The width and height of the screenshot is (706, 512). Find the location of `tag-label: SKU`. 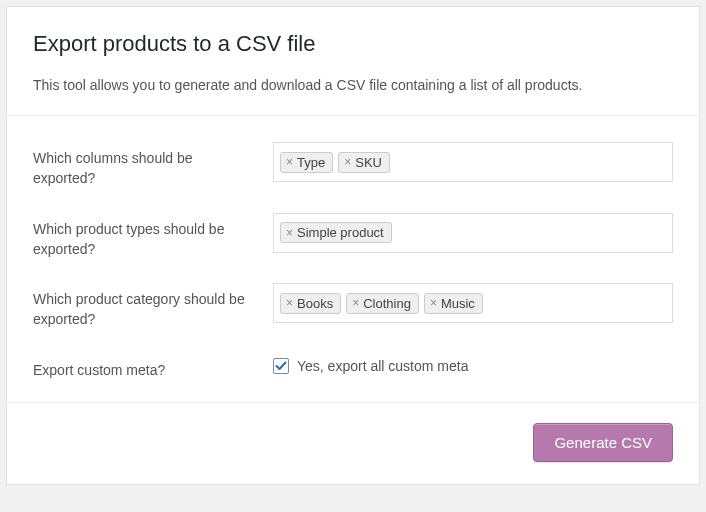

tag-label: SKU is located at coordinates (368, 162).